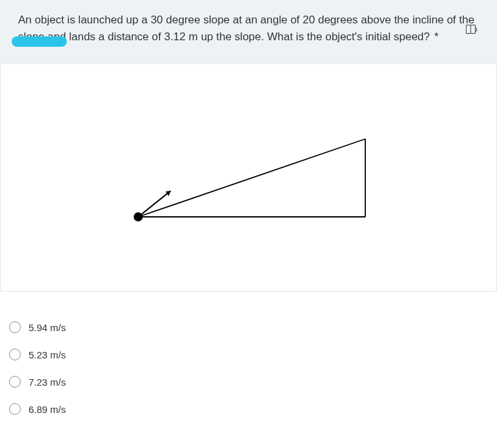  Describe the element at coordinates (248, 382) in the screenshot. I see `option-c: 7.23 m/s` at that location.